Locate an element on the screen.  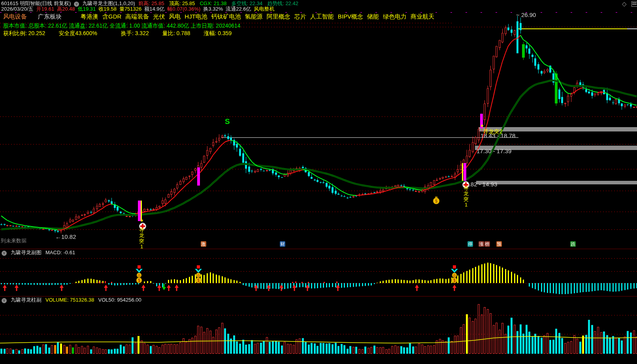
sector-tag-7: 氢能源 is located at coordinates (254, 17).